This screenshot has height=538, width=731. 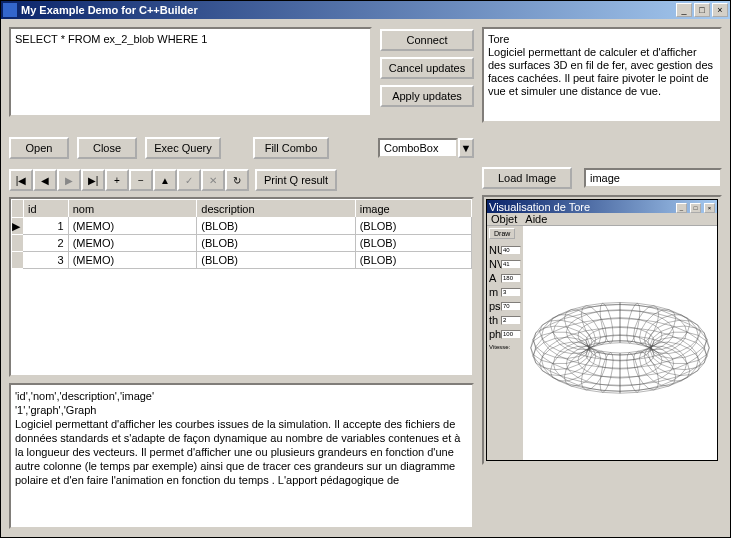 I want to click on description-box: Tore Logiciel permettant de calculer et …, so click(x=602, y=75).